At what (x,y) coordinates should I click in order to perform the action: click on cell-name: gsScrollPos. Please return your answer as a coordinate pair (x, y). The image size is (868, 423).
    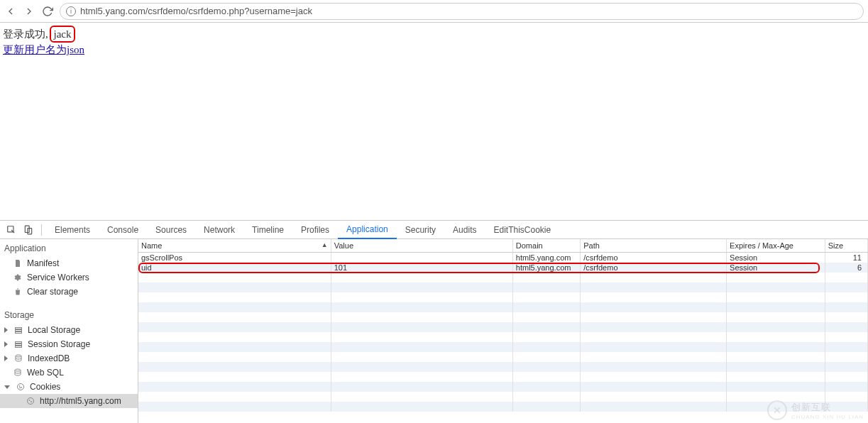
    Looking at the image, I should click on (234, 257).